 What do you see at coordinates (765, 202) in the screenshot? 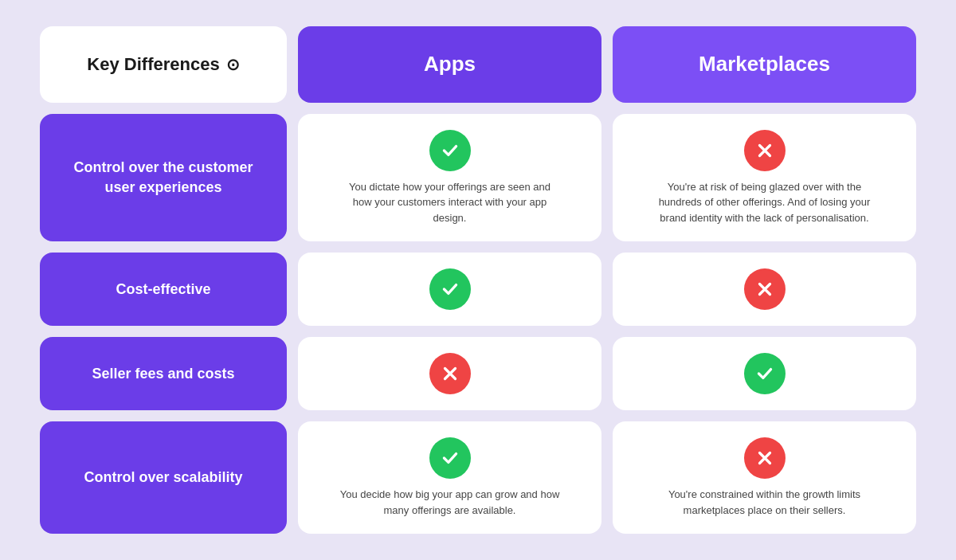
I see `cell-text: You're at risk of being glazed over with…` at bounding box center [765, 202].